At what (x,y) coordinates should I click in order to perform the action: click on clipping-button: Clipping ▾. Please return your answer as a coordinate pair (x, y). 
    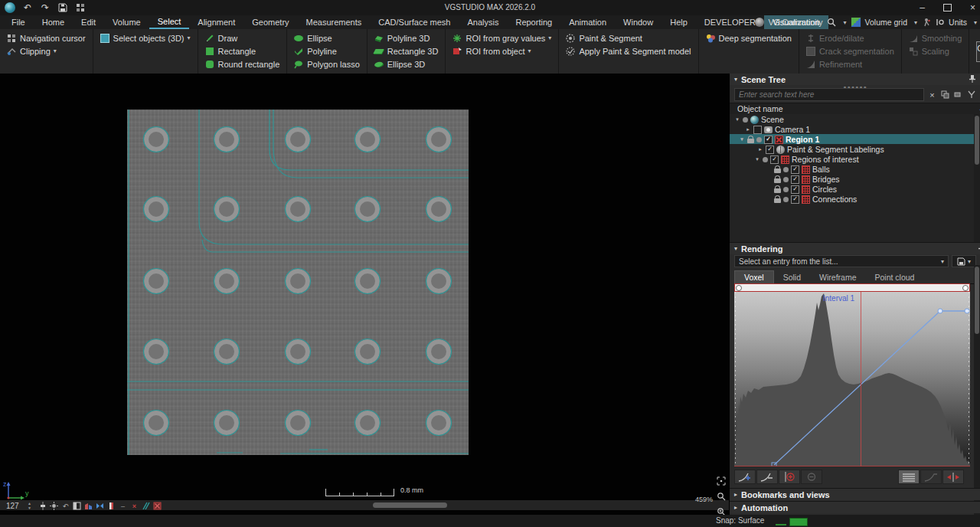
    Looking at the image, I should click on (46, 51).